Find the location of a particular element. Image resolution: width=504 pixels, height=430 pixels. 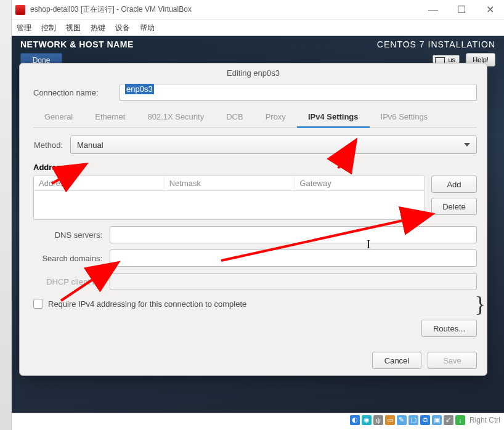

section-title: NETWORK & HOST NAME is located at coordinates (77, 44).